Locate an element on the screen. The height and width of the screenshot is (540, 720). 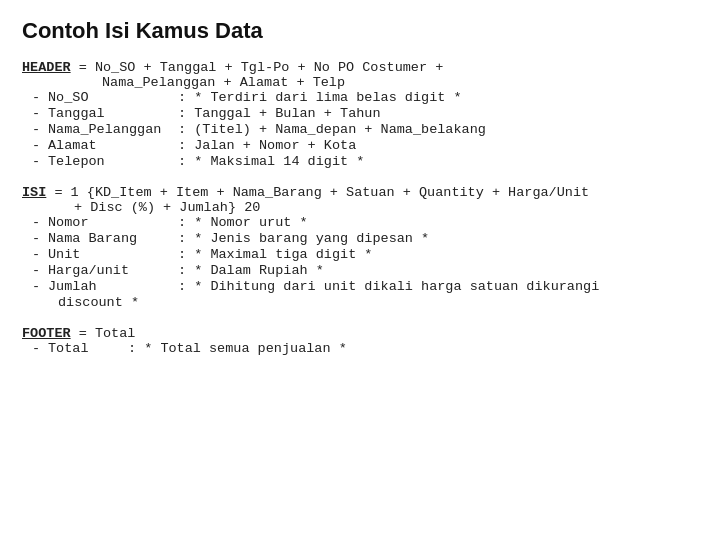
item-key: Nomor is located at coordinates (113, 222).